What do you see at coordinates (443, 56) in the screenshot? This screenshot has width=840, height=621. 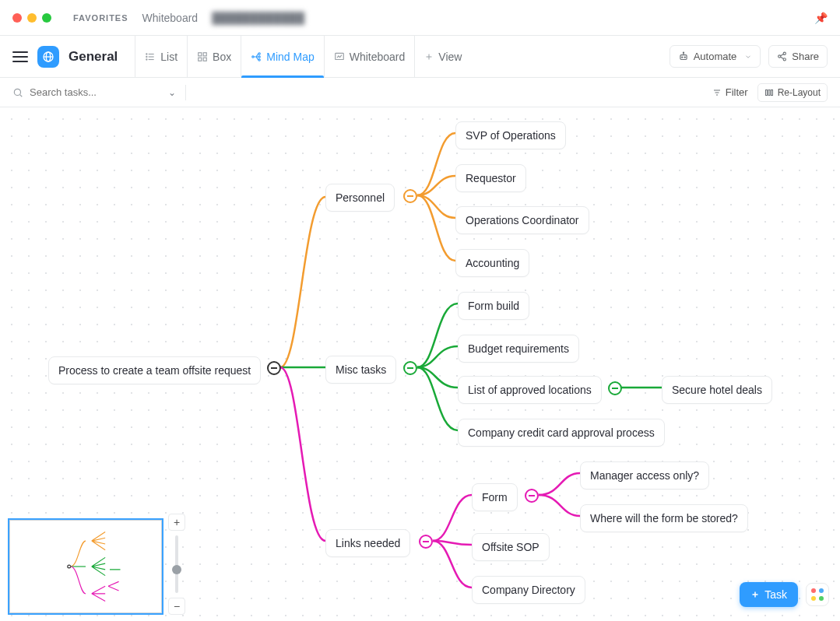 I see `add-view: View` at bounding box center [443, 56].